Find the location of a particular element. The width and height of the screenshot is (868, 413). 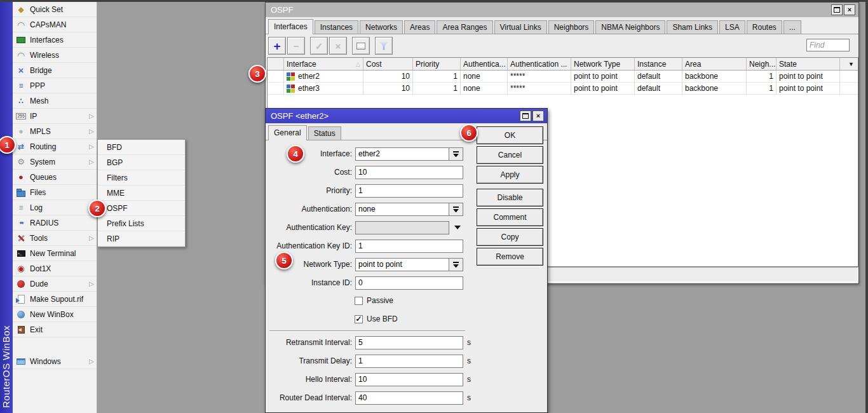

authentication-input is located at coordinates (402, 210).